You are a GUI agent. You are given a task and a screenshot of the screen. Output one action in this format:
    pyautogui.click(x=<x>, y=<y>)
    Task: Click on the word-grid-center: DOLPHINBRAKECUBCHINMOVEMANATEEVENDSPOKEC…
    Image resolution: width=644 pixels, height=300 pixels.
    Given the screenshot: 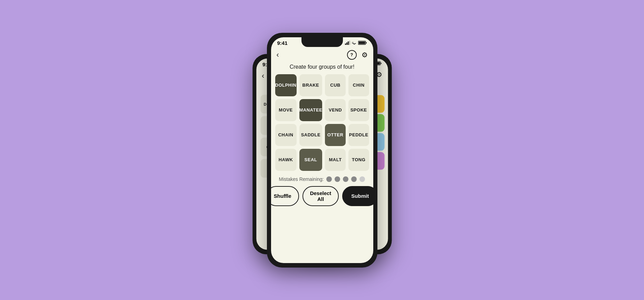 What is the action you would take?
    pyautogui.click(x=322, y=123)
    